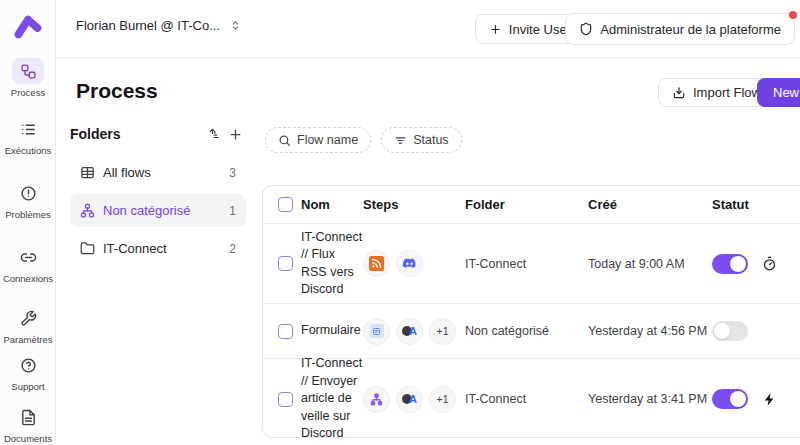  Describe the element at coordinates (28, 78) in the screenshot. I see `sidebar-item-process: Process` at that location.